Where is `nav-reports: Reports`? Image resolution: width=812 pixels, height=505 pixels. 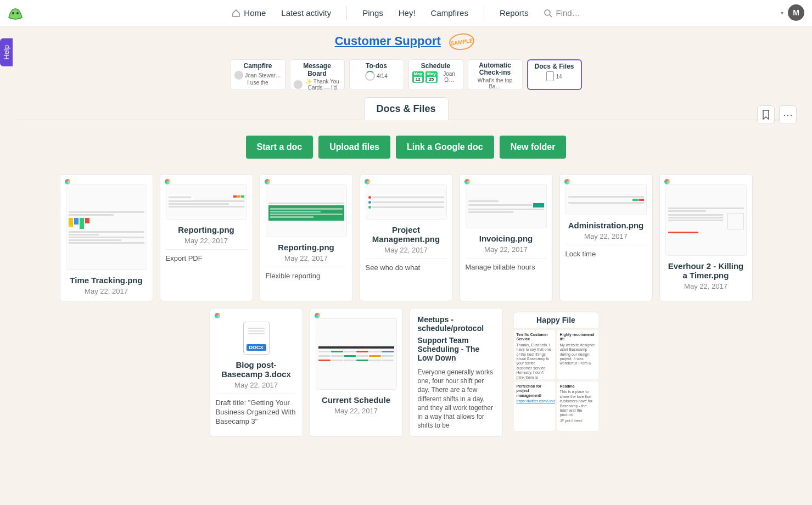 nav-reports: Reports is located at coordinates (514, 13).